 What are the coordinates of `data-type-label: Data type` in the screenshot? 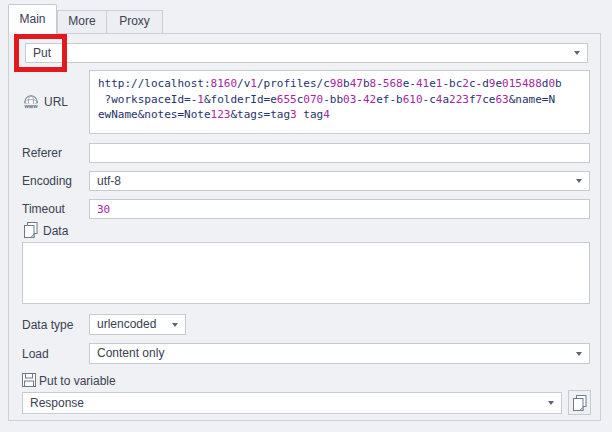 It's located at (48, 325).